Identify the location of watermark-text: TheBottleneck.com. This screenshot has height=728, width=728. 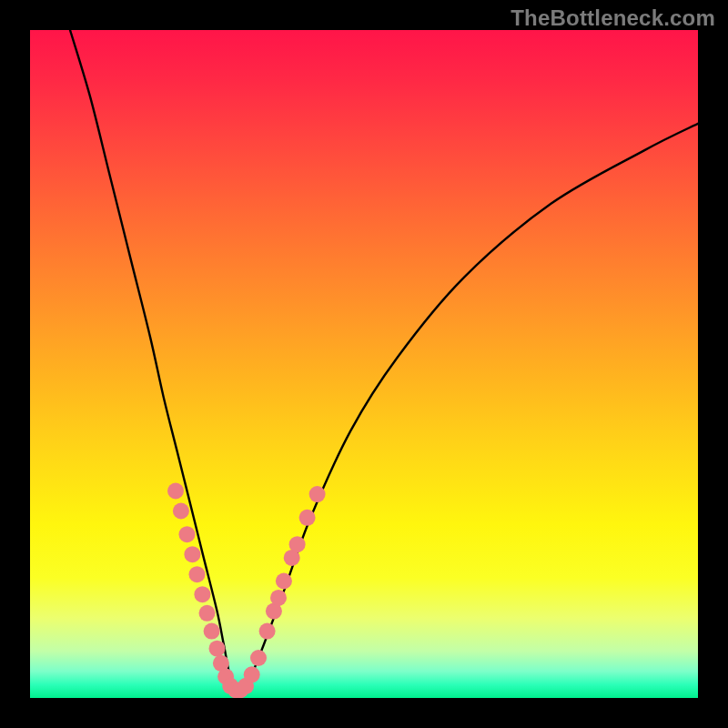
(613, 18).